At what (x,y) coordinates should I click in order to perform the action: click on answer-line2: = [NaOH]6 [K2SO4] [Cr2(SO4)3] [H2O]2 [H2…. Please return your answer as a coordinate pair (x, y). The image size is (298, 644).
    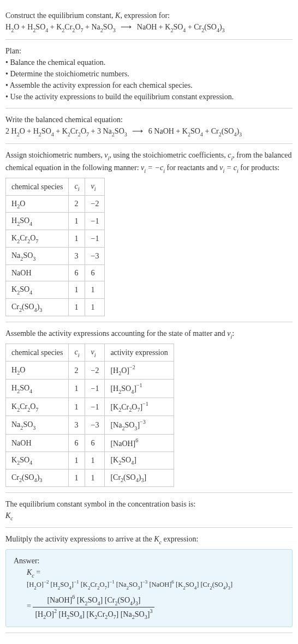
    Looking at the image, I should click on (156, 607).